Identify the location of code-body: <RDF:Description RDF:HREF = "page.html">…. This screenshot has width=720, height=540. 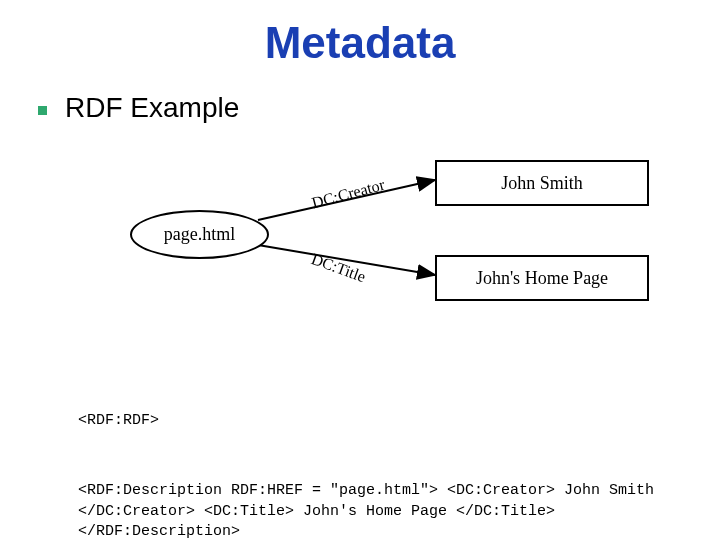
(368, 510).